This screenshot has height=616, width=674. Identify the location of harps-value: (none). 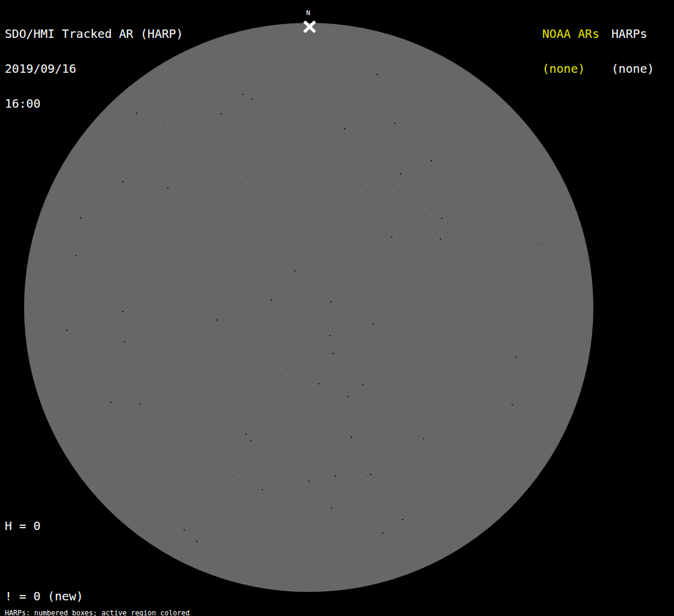
(633, 69).